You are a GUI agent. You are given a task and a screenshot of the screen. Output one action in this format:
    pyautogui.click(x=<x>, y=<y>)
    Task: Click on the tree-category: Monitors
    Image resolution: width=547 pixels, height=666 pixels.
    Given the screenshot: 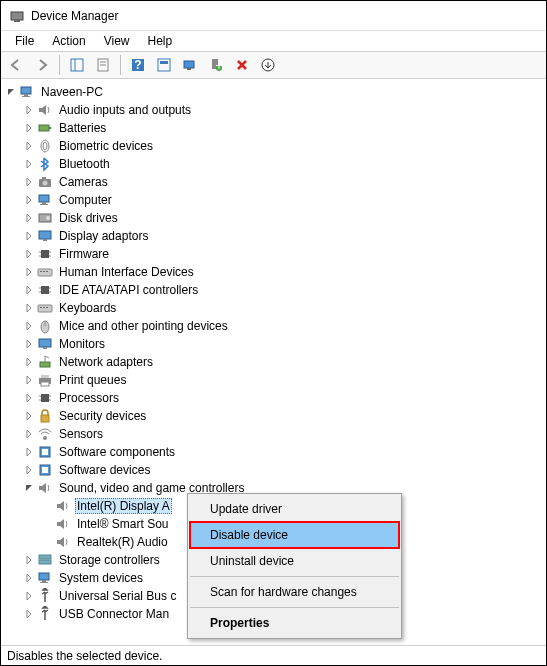 What is the action you would take?
    pyautogui.click(x=274, y=344)
    